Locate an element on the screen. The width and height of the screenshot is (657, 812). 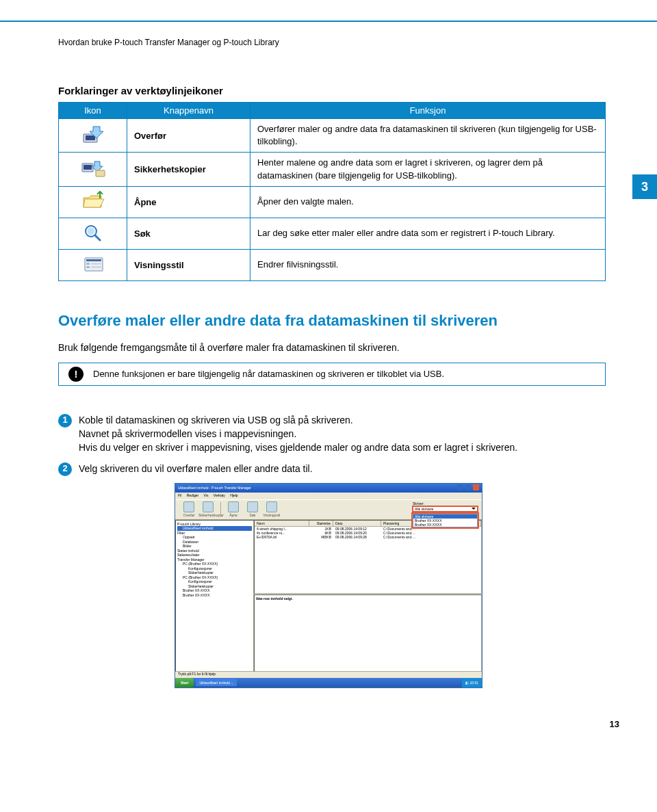
row-name: Søk is located at coordinates (189, 233).